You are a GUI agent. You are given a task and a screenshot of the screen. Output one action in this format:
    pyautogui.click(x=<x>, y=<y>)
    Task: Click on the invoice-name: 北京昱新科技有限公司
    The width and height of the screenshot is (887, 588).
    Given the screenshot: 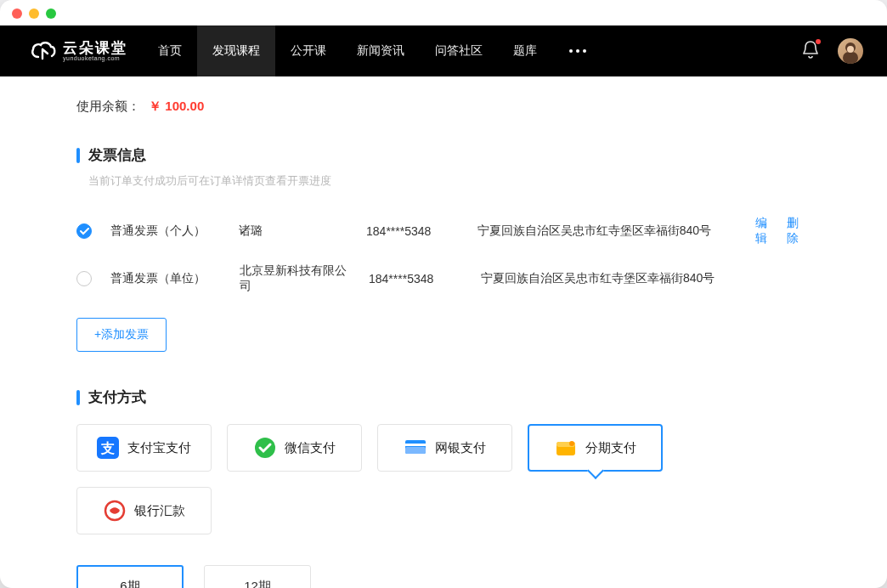 What is the action you would take?
    pyautogui.click(x=295, y=279)
    